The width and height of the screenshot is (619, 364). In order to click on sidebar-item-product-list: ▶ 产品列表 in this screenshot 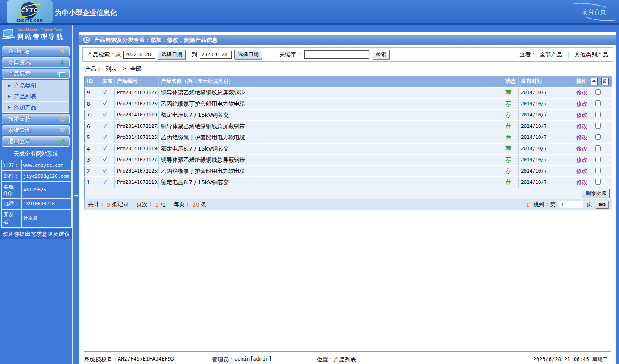, I will do `click(36, 97)`.